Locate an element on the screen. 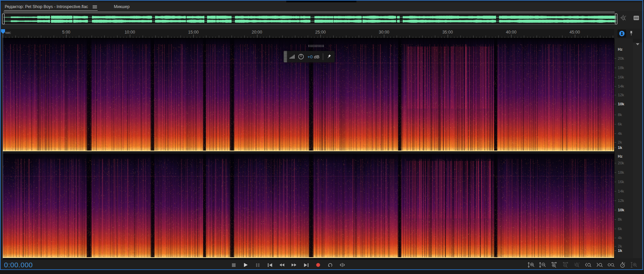  zoom-in-amplitude-button is located at coordinates (634, 265).